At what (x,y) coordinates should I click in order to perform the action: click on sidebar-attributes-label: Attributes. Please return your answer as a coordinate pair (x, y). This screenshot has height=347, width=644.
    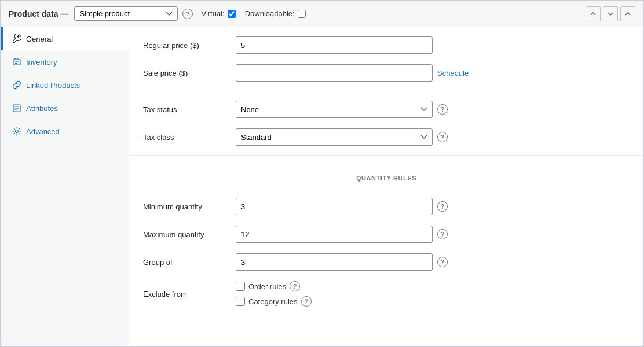
    Looking at the image, I should click on (42, 109).